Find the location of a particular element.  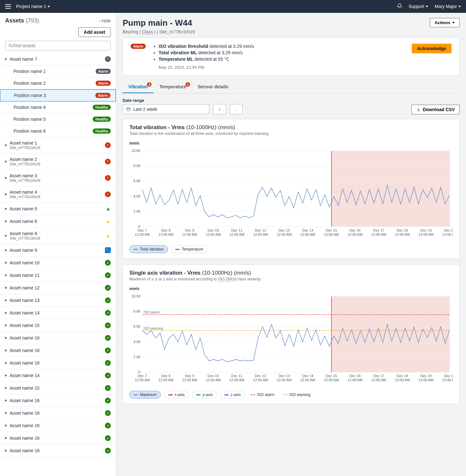

tree-item-position: Position name 6Healthy is located at coordinates (58, 131).